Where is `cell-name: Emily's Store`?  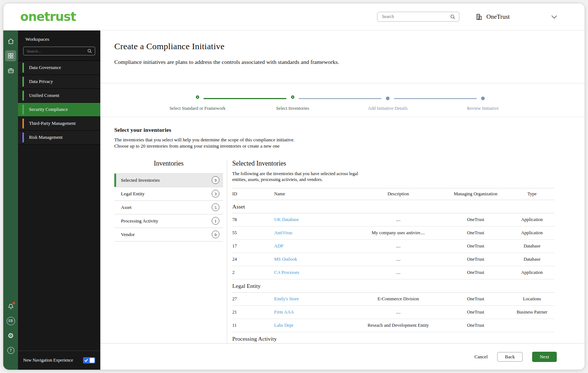 cell-name: Emily's Store is located at coordinates (315, 299).